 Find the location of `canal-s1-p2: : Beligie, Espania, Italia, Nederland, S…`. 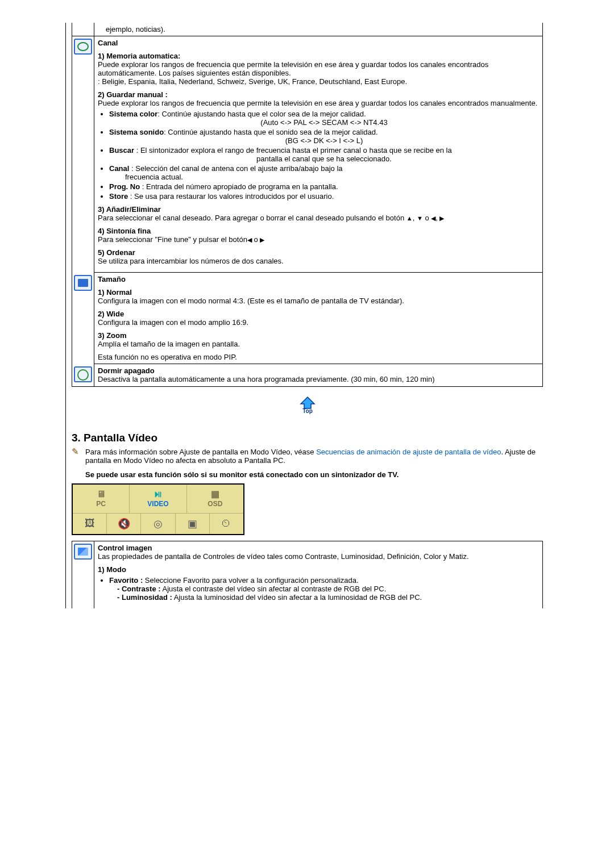

canal-s1-p2: : Beligie, Espania, Italia, Nederland, S… is located at coordinates (252, 82).